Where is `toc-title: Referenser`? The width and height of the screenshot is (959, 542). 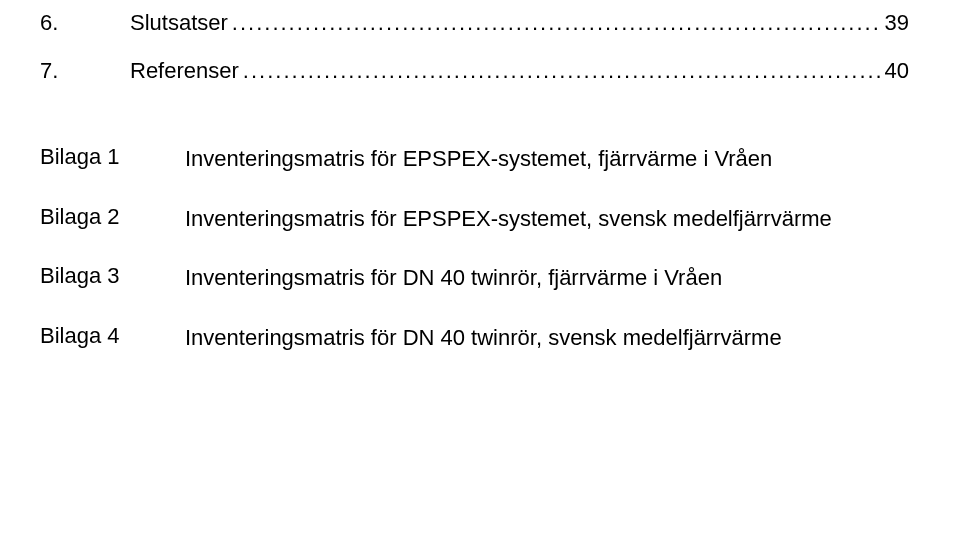
toc-title: Referenser is located at coordinates (184, 71).